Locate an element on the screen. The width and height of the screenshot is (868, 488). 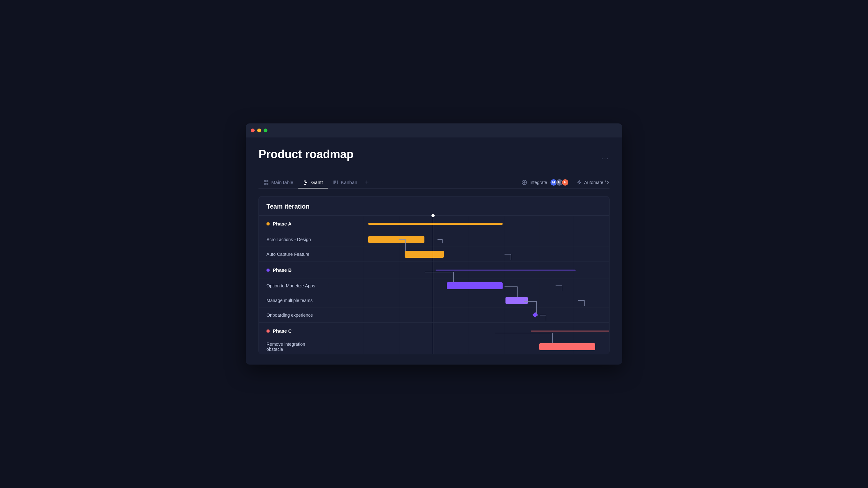
phase-c-title: Phase C is located at coordinates (282, 331).